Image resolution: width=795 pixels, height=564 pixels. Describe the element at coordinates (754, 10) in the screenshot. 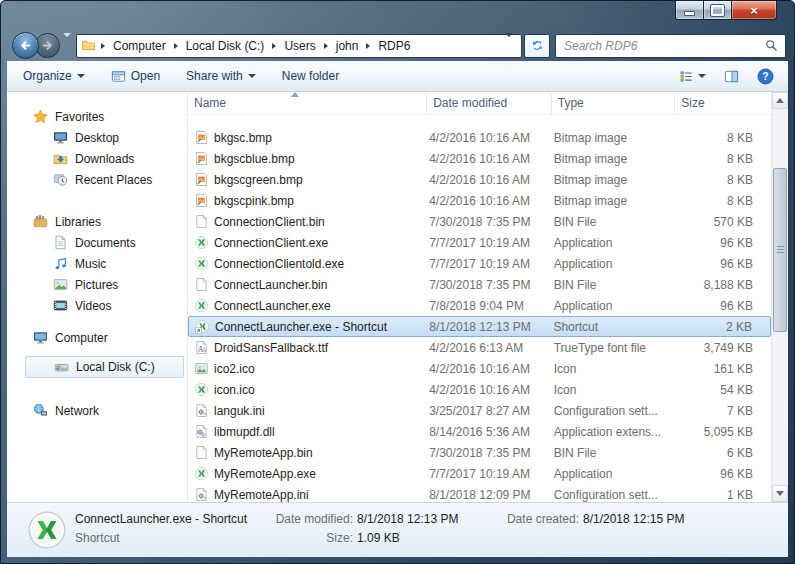

I see `close-button: ×` at that location.